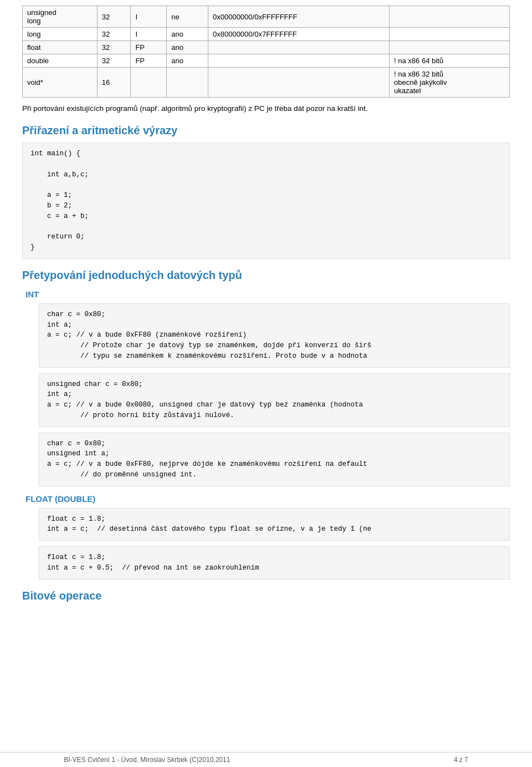  Describe the element at coordinates (274, 400) in the screenshot. I see `int-code-block-2: unsigned char c = 0x80; int a; a = c; //…` at that location.